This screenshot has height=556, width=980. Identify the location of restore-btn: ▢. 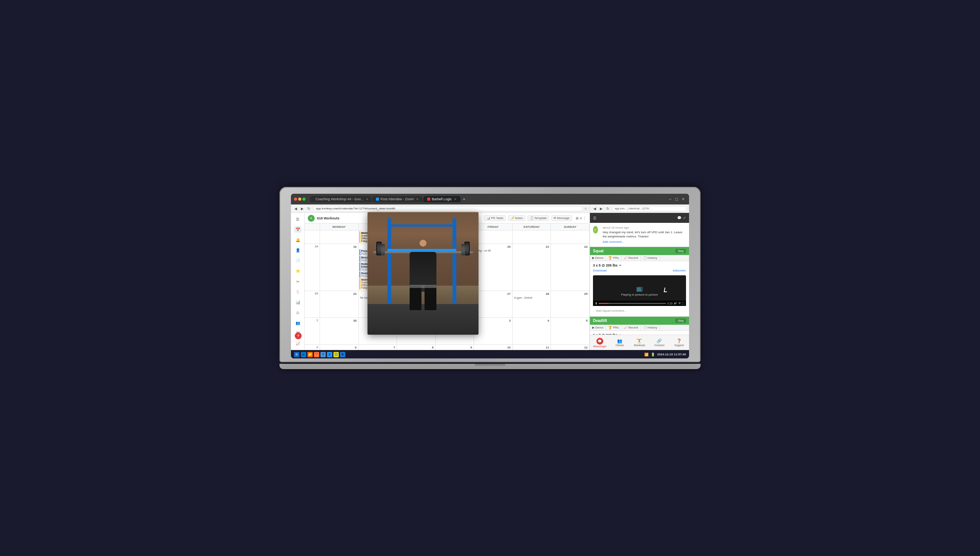
(677, 199).